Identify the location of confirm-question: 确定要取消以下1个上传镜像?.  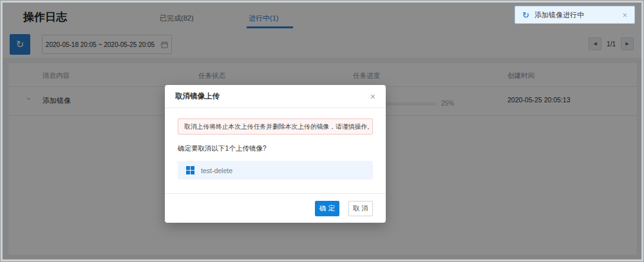
(276, 149).